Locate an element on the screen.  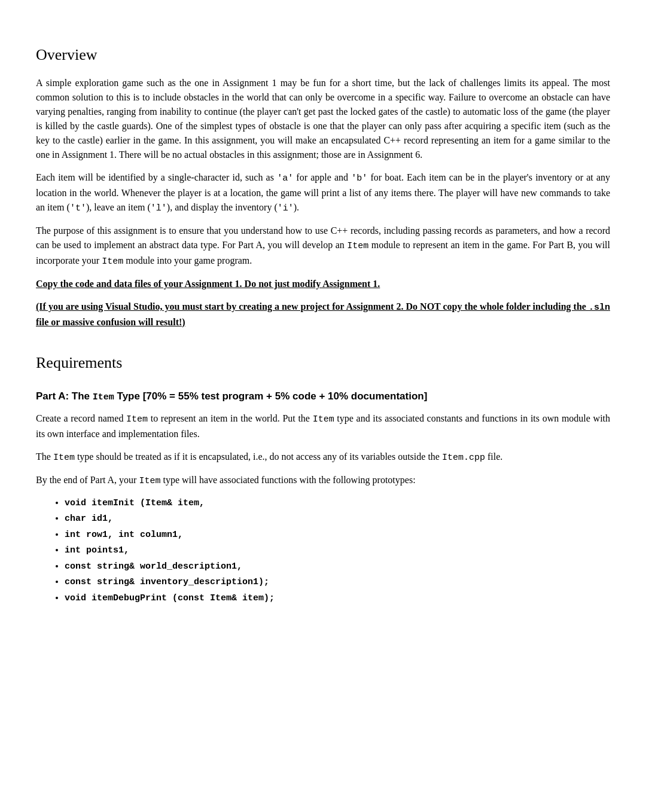
overview-paragraph-1: A simple exploration game such as the on… is located at coordinates (323, 119).